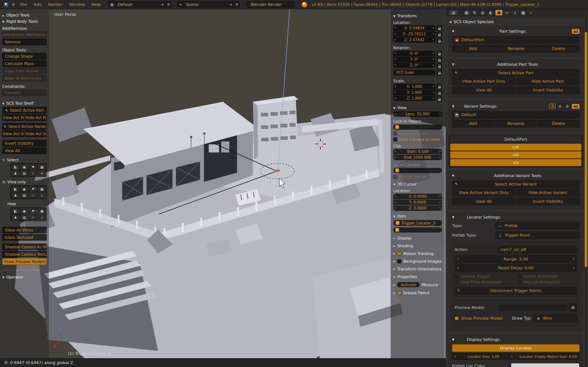 Image resolution: width=588 pixels, height=367 pixels. Describe the element at coordinates (576, 32) in the screenshot. I see `sort-az-button: az` at that location.